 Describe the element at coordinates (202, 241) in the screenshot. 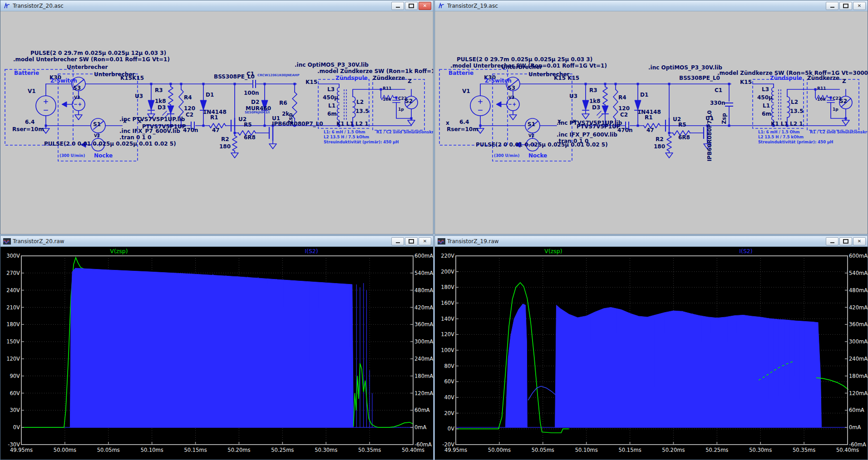

I see `window-title: TransistorZ_20.raw` at that location.